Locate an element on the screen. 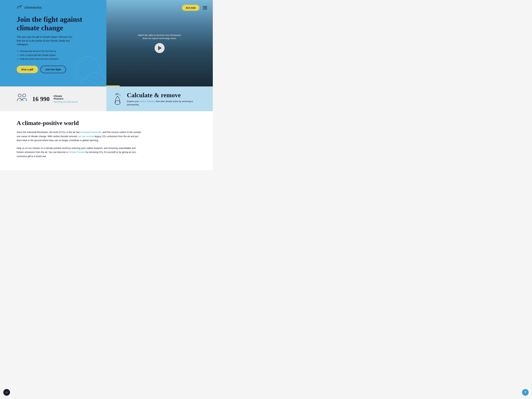  climate-pioneer-link: Climate Pioneer is located at coordinates (76, 152).